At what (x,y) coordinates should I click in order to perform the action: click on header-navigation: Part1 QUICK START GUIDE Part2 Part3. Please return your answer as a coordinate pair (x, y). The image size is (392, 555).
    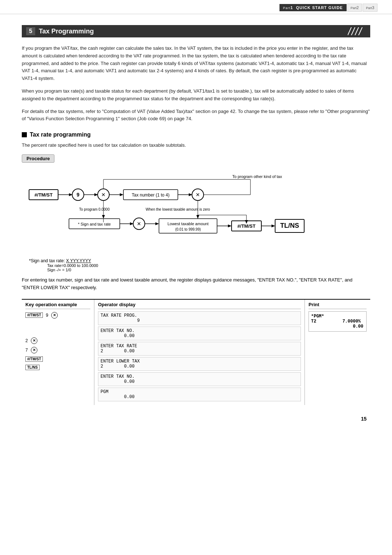
    Looking at the image, I should click on (328, 8).